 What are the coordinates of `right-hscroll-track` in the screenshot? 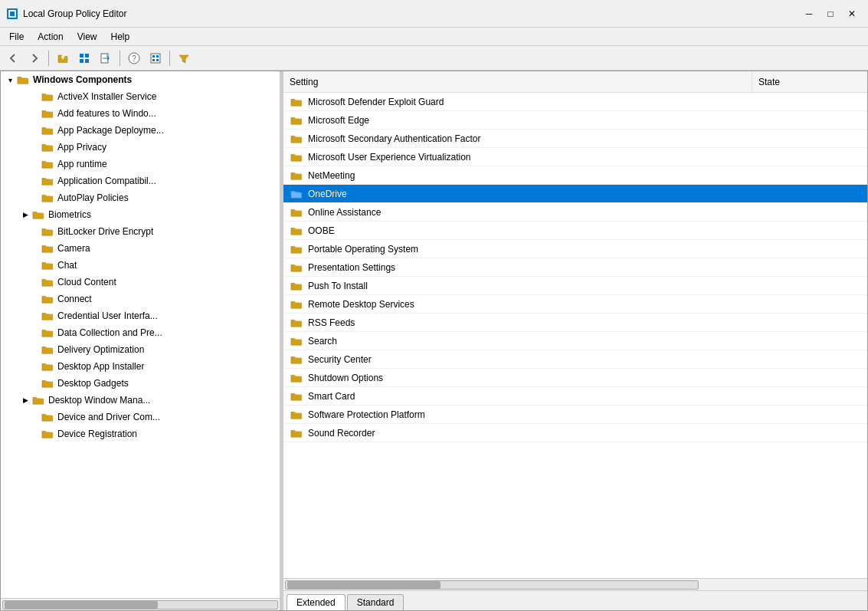 It's located at (492, 585).